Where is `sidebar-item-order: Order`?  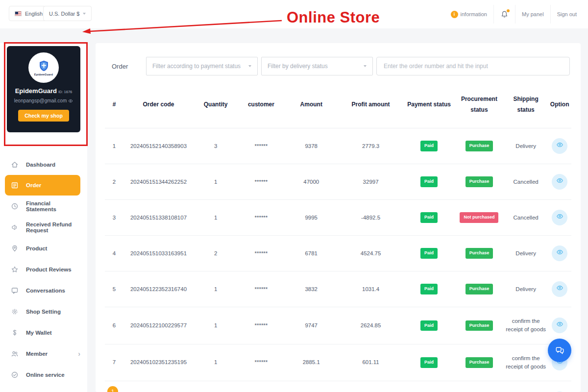 sidebar-item-order: Order is located at coordinates (43, 185).